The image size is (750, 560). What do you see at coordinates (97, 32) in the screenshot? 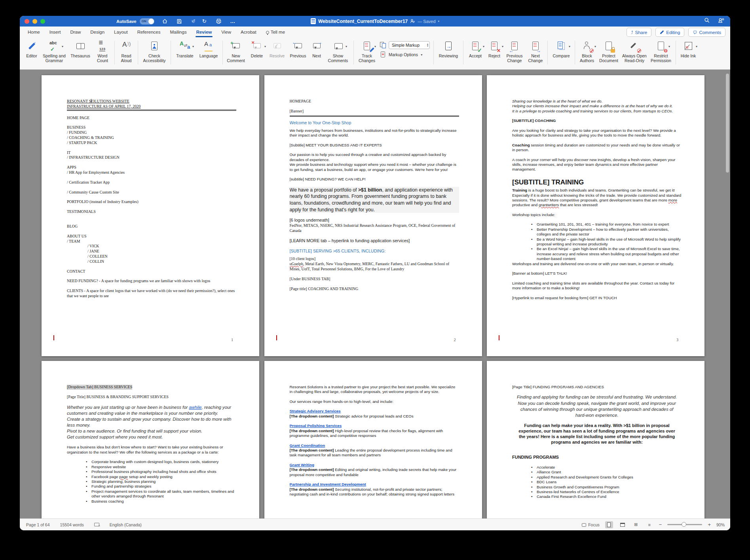
I see `tab-design: Design` at bounding box center [97, 32].